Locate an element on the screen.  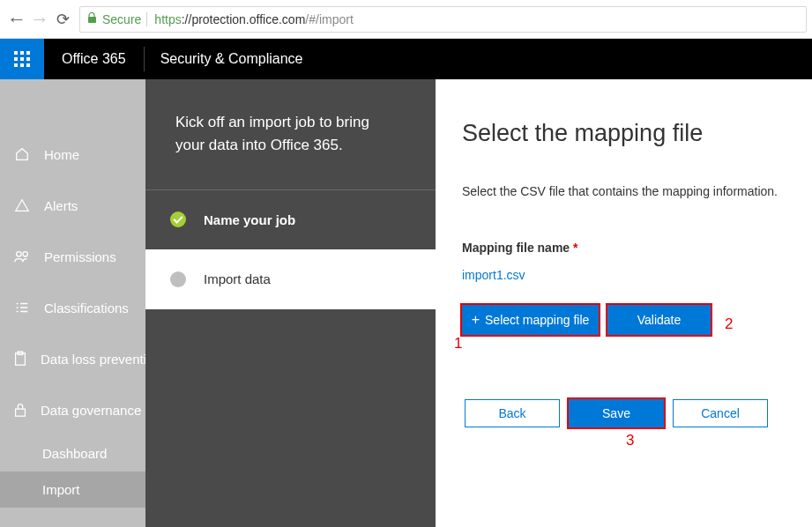
circle-icon is located at coordinates (178, 279).